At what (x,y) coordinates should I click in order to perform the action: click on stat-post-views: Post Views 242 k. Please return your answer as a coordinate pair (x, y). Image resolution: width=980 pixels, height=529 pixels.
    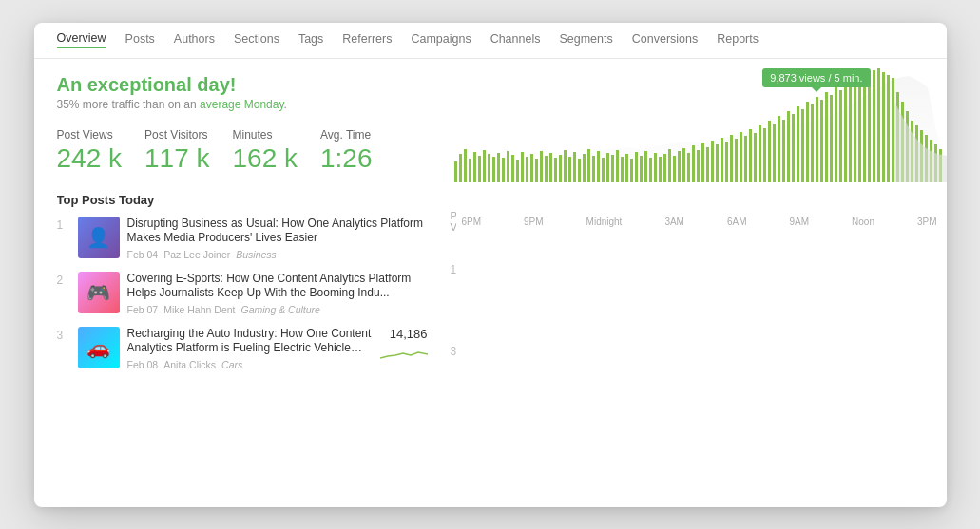
    Looking at the image, I should click on (89, 151).